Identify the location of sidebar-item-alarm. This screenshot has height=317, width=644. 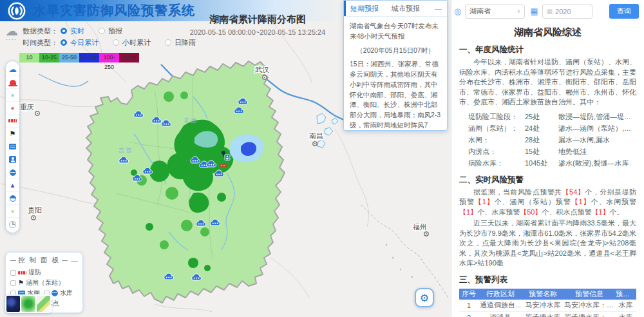
(13, 82).